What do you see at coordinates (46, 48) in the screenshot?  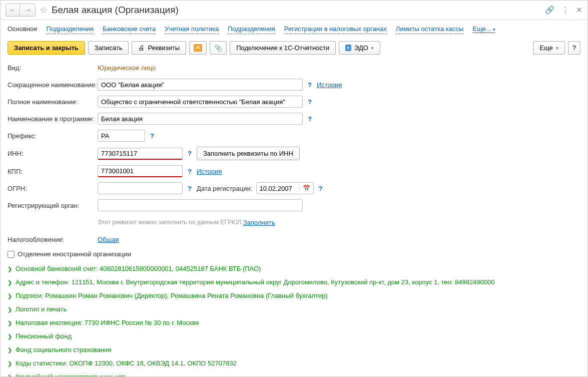 I see `save-and-close-button: Записать и закрыть` at bounding box center [46, 48].